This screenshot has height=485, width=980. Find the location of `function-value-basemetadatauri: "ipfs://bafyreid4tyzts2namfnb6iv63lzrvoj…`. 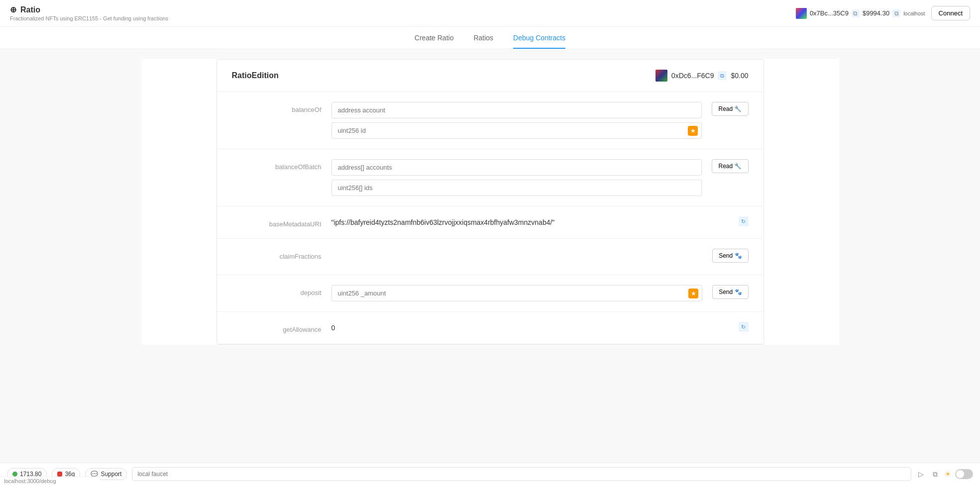

function-value-basemetadatauri: "ipfs://bafyreid4tyzts2namfnb6iv63lzrvoj… is located at coordinates (530, 221).